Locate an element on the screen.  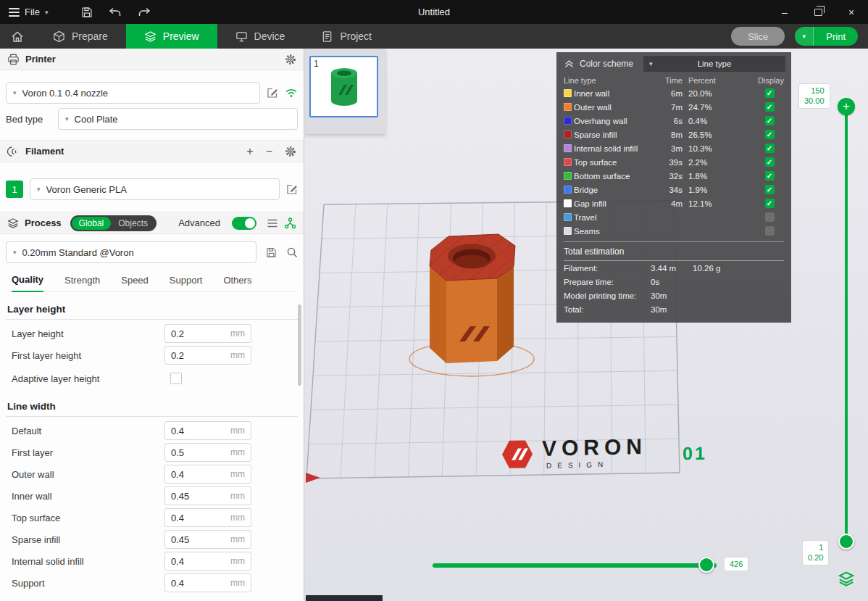
filament-select: ▾ Voron Generic PLA is located at coordinates (155, 189).